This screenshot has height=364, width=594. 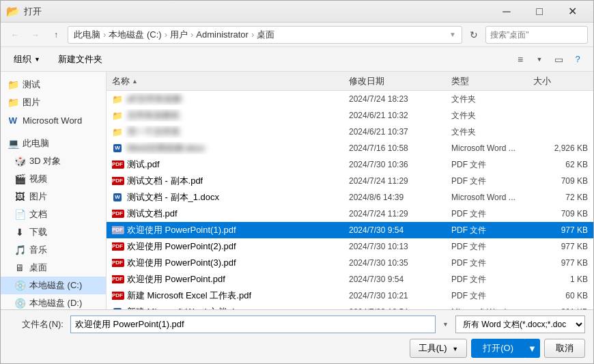 I want to click on new-folder-button: 新建文件夹, so click(x=81, y=59).